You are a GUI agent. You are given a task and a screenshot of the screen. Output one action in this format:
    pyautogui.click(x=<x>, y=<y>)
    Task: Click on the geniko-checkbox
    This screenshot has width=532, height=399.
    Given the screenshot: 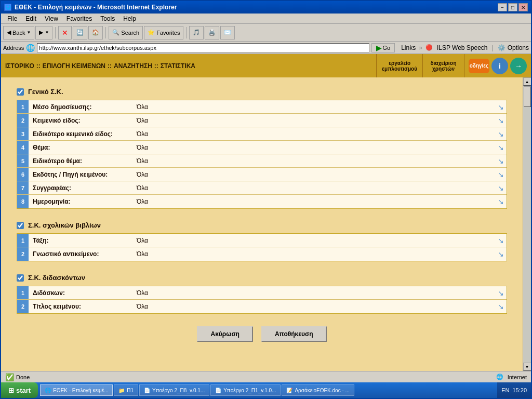 What is the action you would take?
    pyautogui.click(x=20, y=92)
    